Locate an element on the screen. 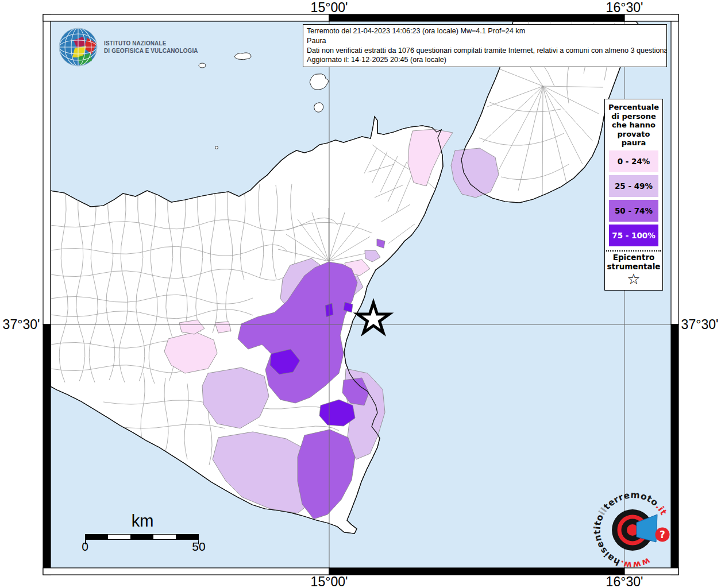 This screenshot has width=721, height=588. legend-epicenter-label: Epicentro strumentale is located at coordinates (634, 262).